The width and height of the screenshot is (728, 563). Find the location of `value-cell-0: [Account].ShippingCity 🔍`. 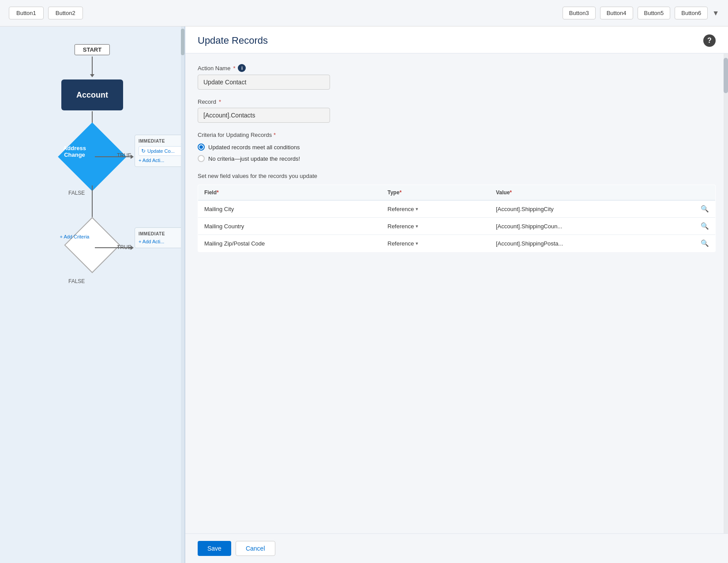

value-cell-0: [Account].ShippingCity 🔍 is located at coordinates (603, 209).